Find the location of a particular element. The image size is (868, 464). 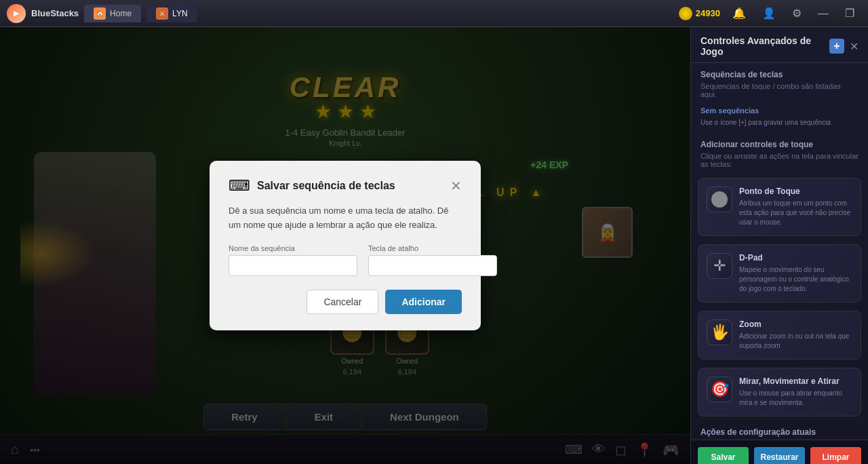

modal-title: Salvar sequência de teclas is located at coordinates (326, 186).